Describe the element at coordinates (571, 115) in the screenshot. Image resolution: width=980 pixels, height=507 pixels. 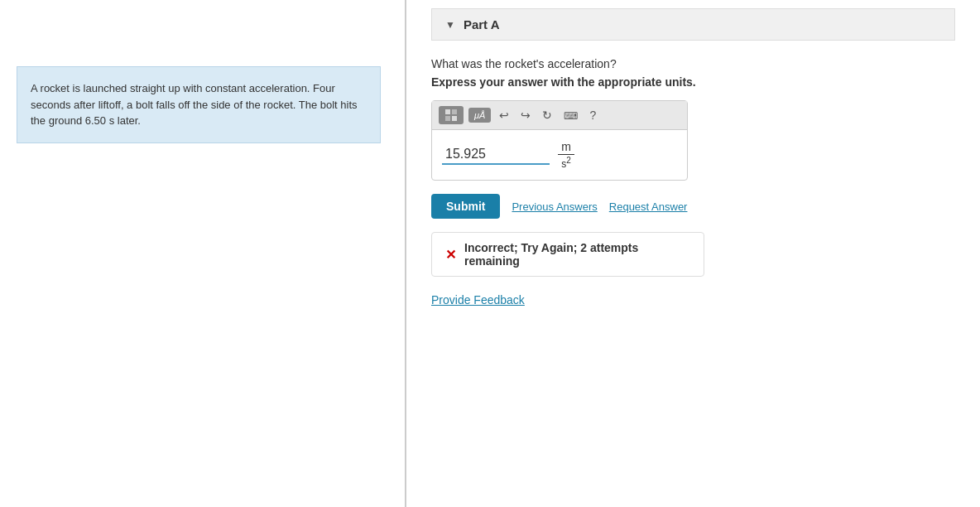
I see `keyboard-button: ⌨` at that location.